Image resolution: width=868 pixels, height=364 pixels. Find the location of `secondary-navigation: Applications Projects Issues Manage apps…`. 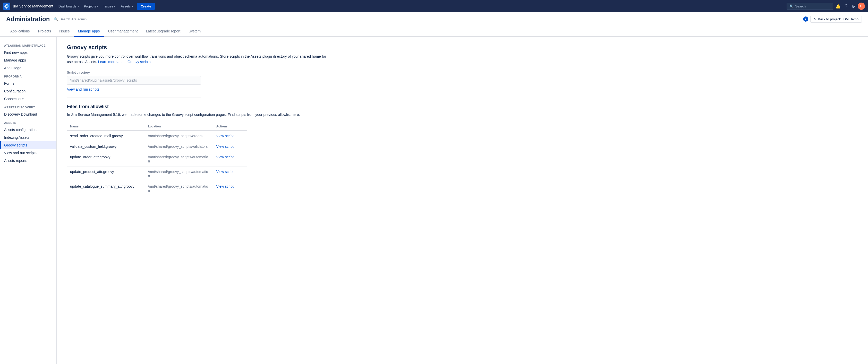

secondary-navigation: Applications Projects Issues Manage apps… is located at coordinates (434, 31).